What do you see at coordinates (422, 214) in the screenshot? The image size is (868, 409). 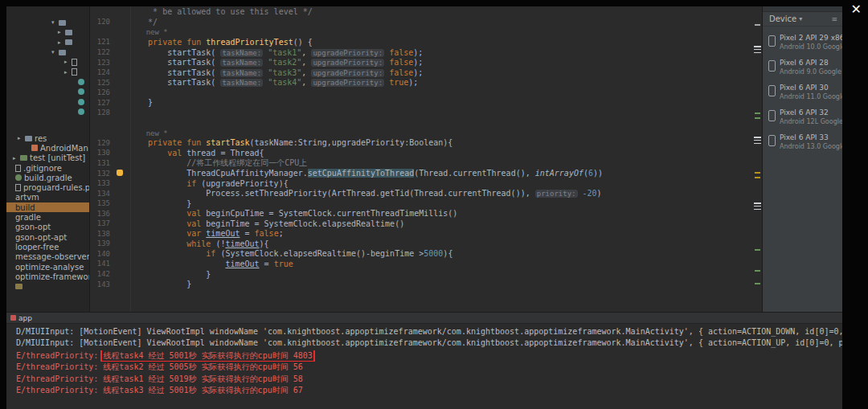 I see `code-line: 136 val beginCpuTime = SystemClock.curre…` at bounding box center [422, 214].